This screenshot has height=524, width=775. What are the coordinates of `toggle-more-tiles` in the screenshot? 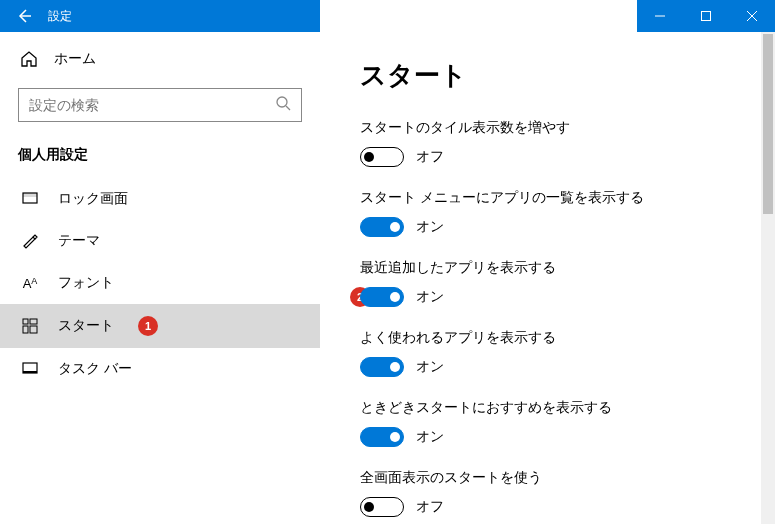 It's located at (382, 157).